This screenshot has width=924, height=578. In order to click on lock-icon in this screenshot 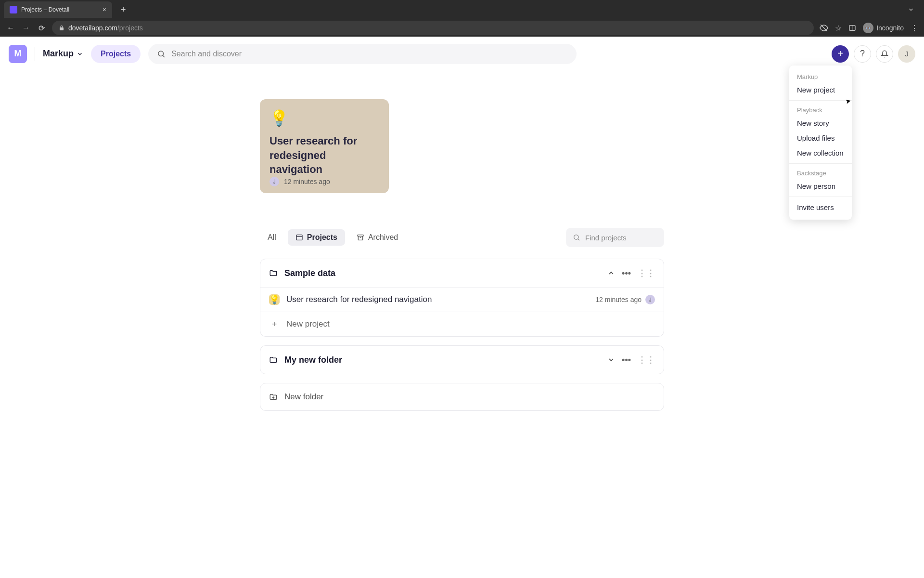, I will do `click(62, 28)`.